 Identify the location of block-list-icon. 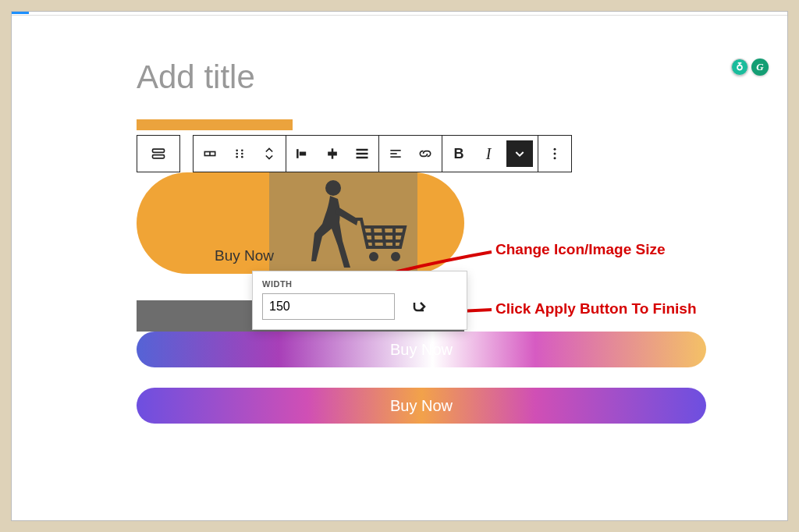
(158, 154).